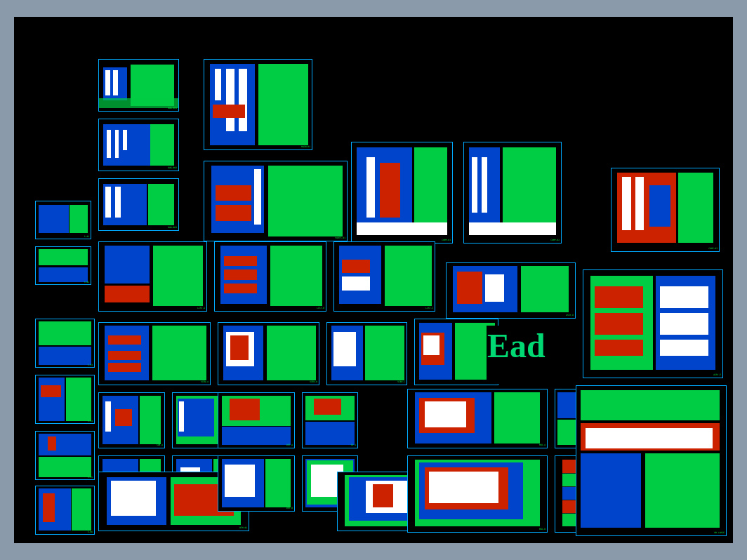 This screenshot has height=560, width=747. What do you see at coordinates (456, 352) in the screenshot?
I see `drawing-block-view-d: VIEW-D` at bounding box center [456, 352].